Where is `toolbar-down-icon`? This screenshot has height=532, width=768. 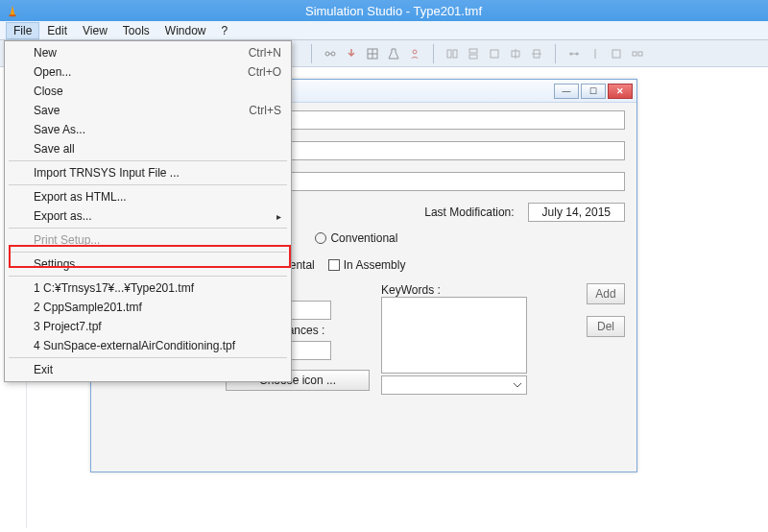 toolbar-down-icon is located at coordinates (351, 54).